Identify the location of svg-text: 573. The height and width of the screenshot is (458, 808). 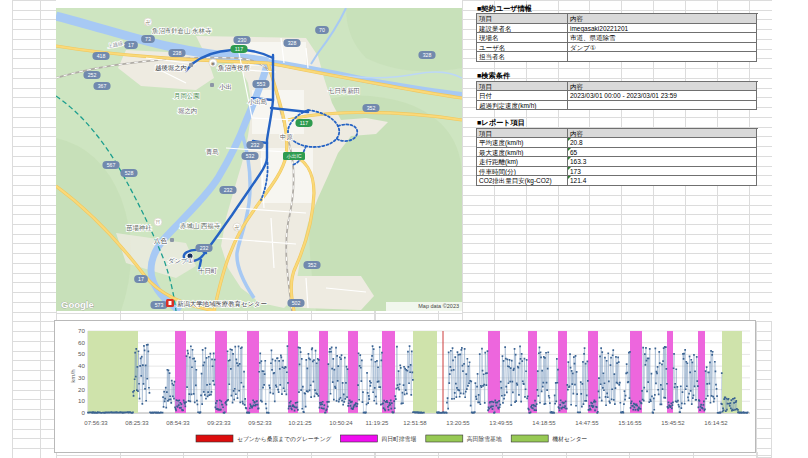
(160, 305).